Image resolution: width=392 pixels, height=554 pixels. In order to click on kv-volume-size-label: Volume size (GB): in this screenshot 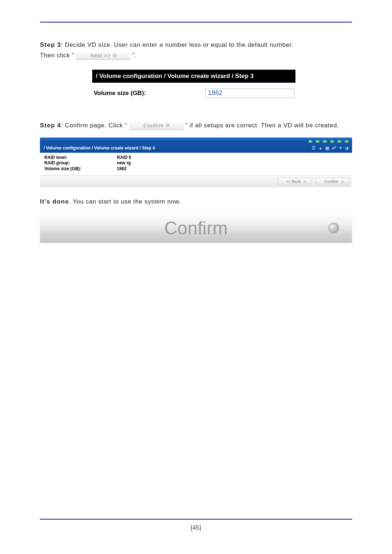, I will do `click(81, 169)`.